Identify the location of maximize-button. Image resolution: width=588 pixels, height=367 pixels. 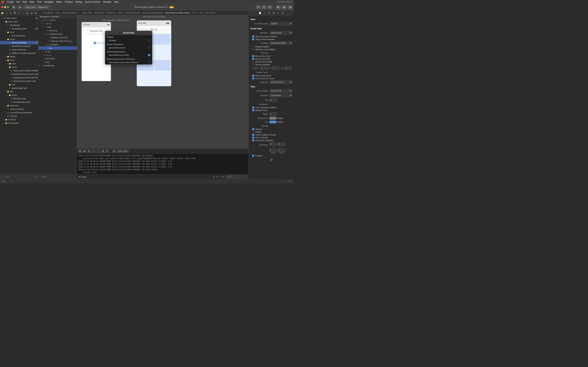
(8, 7).